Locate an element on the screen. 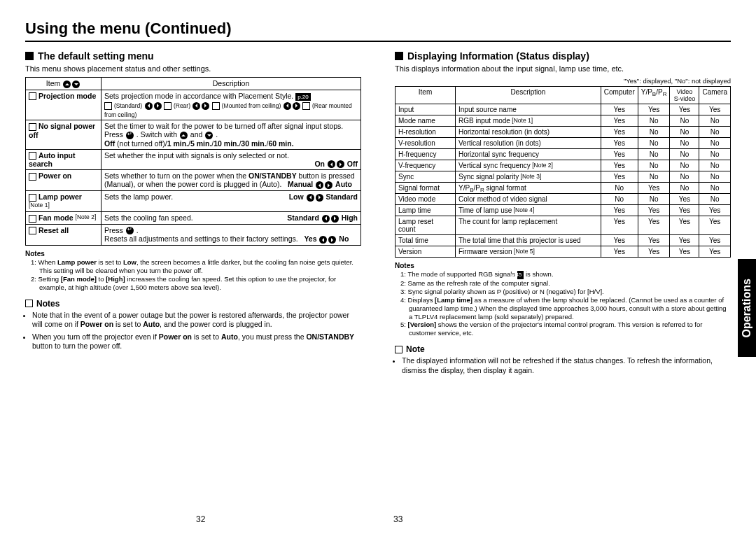 The image size is (756, 534). page-num-left: 32 is located at coordinates (200, 519).